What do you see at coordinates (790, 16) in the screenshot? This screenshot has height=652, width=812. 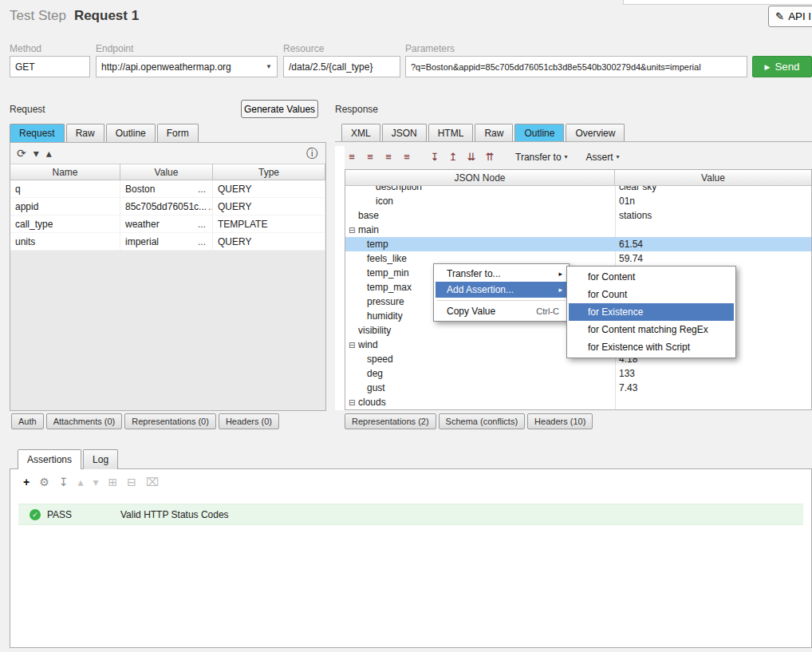 I see `api-button: ✎ API I` at bounding box center [790, 16].